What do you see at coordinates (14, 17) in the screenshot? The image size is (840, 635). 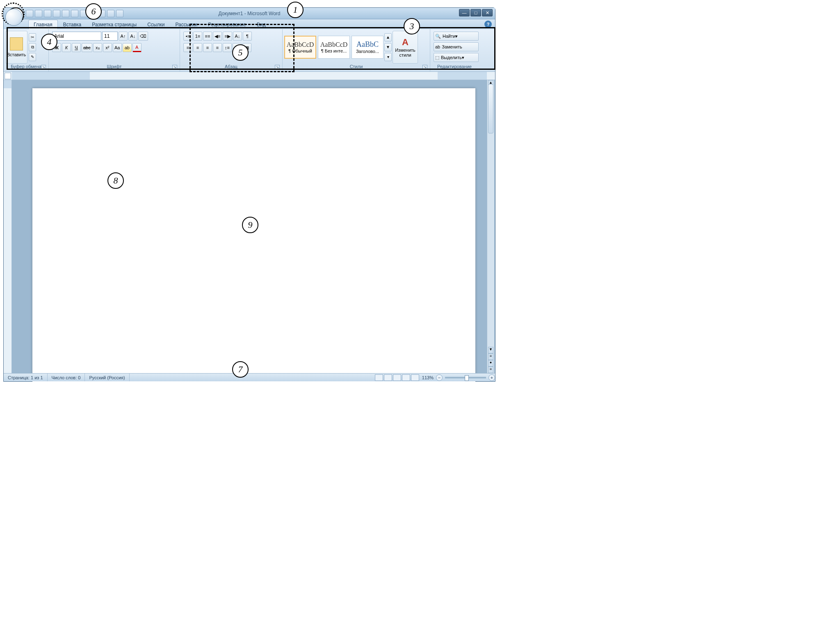 I see `office-button` at bounding box center [14, 17].